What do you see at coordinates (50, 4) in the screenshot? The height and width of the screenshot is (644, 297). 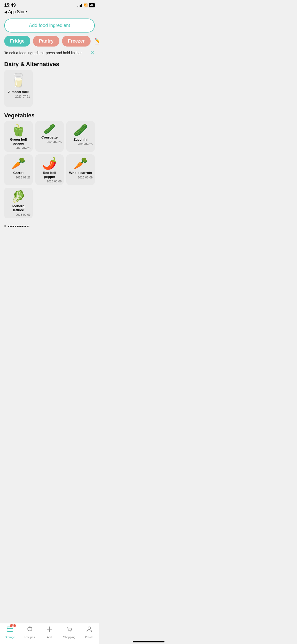 I see `status-bar: 15:49 📶 49` at bounding box center [50, 4].